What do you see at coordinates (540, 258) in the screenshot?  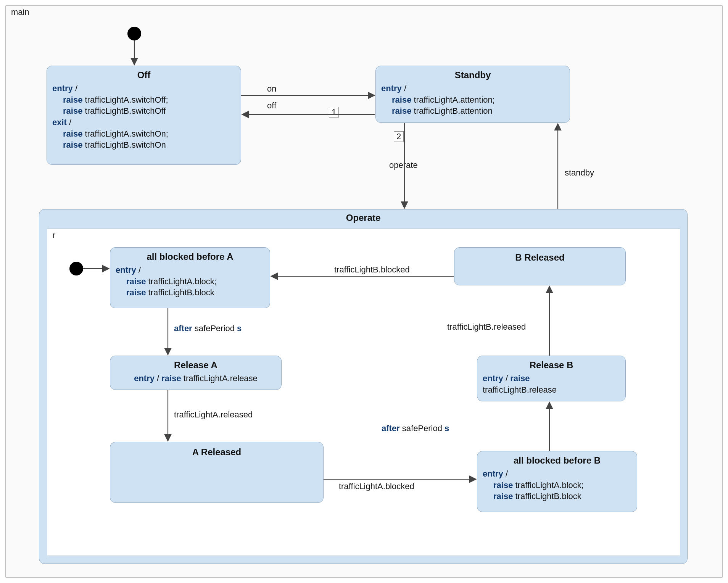 I see `state-b-released-title: B Released` at bounding box center [540, 258].